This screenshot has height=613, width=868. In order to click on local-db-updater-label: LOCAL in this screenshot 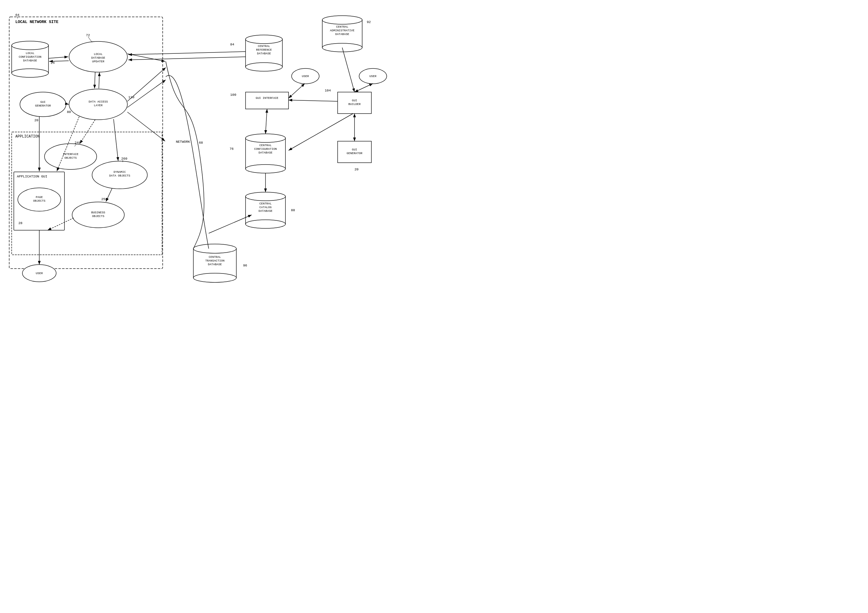, I will do `click(98, 54)`.